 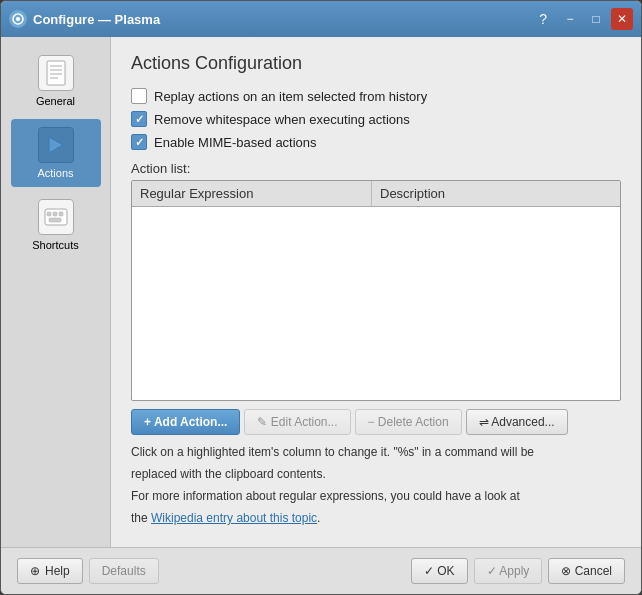 I want to click on table-header: Regular Expression Description, so click(x=376, y=194).